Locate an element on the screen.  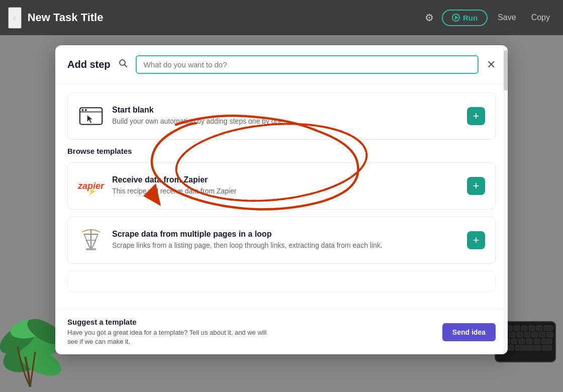
start-blank-add-button: + is located at coordinates (476, 116).